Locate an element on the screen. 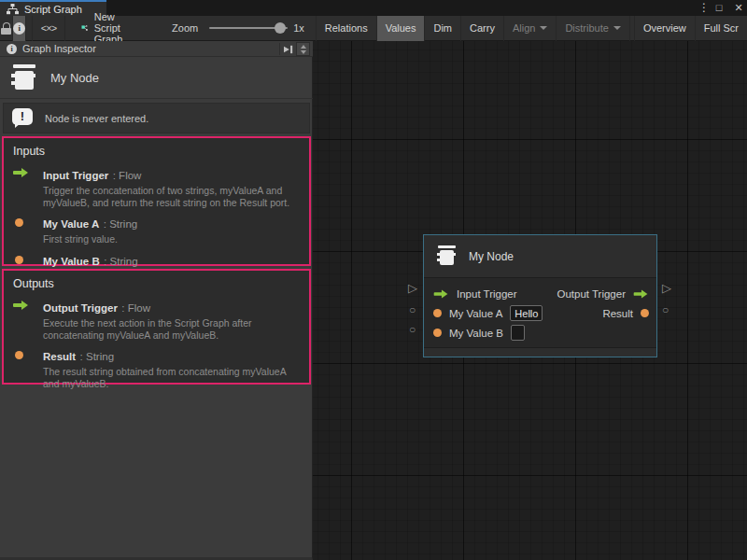 The image size is (747, 560). port-name: My Value A is located at coordinates (71, 224).